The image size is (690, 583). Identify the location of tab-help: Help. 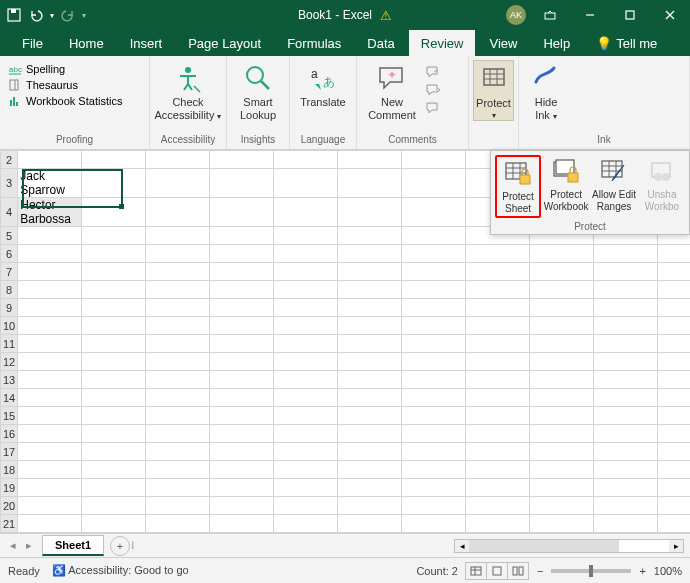
(556, 43).